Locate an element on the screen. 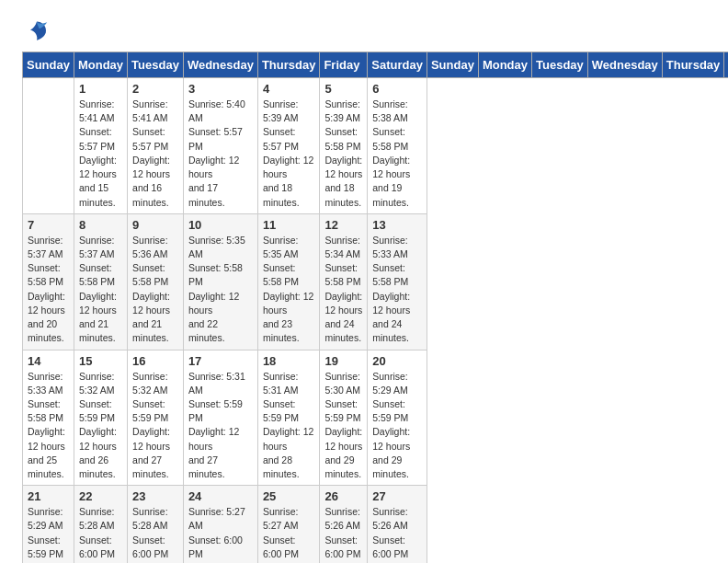  header-thursday: Thursday is located at coordinates (289, 65).